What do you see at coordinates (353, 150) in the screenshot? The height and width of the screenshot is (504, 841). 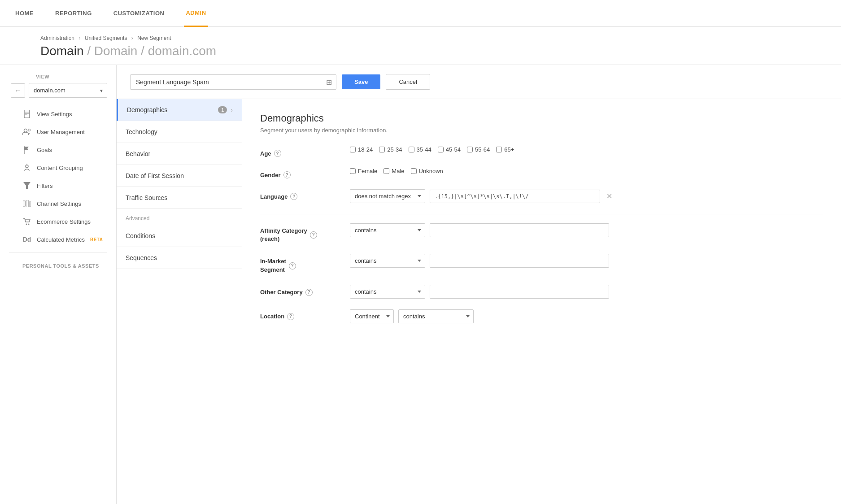 I see `age-18-24-checkbox` at bounding box center [353, 150].